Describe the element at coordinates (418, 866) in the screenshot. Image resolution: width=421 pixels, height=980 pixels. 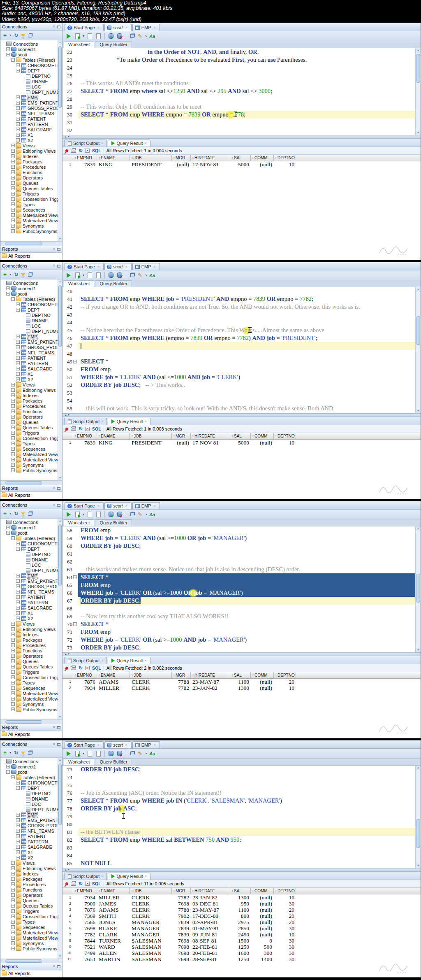
I see `scroll-down-icon: ▼` at that location.